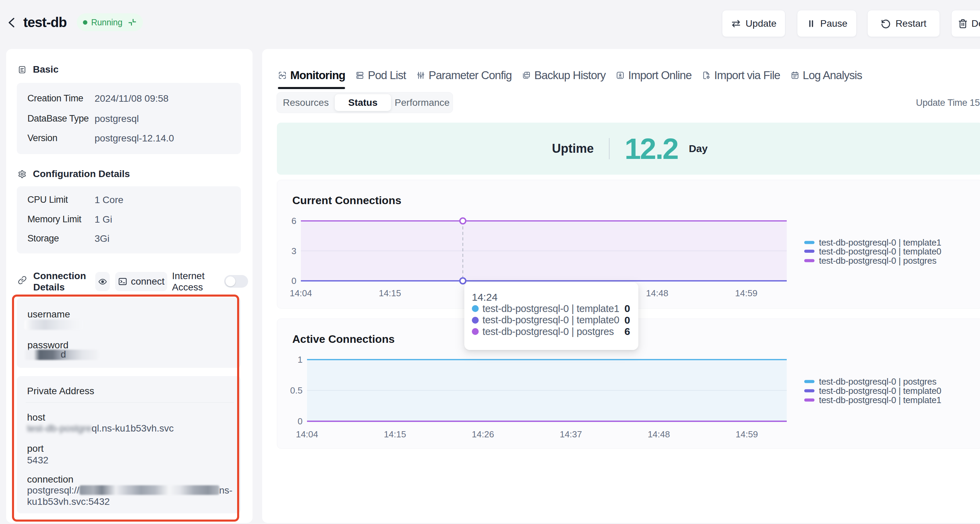 This screenshot has height=524, width=980. Describe the element at coordinates (294, 281) in the screenshot. I see `y-tick-label: 0` at that location.